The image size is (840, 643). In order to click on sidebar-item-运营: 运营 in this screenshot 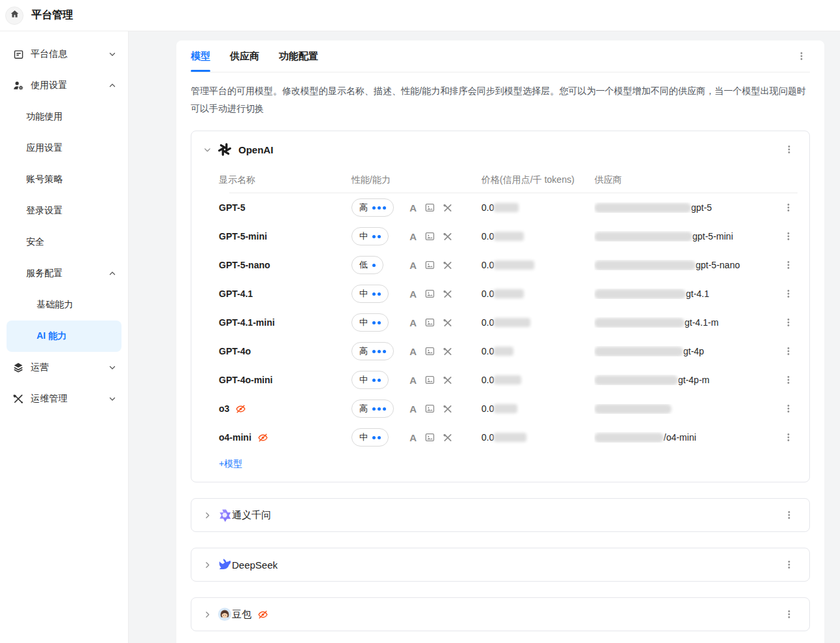, I will do `click(64, 368)`.